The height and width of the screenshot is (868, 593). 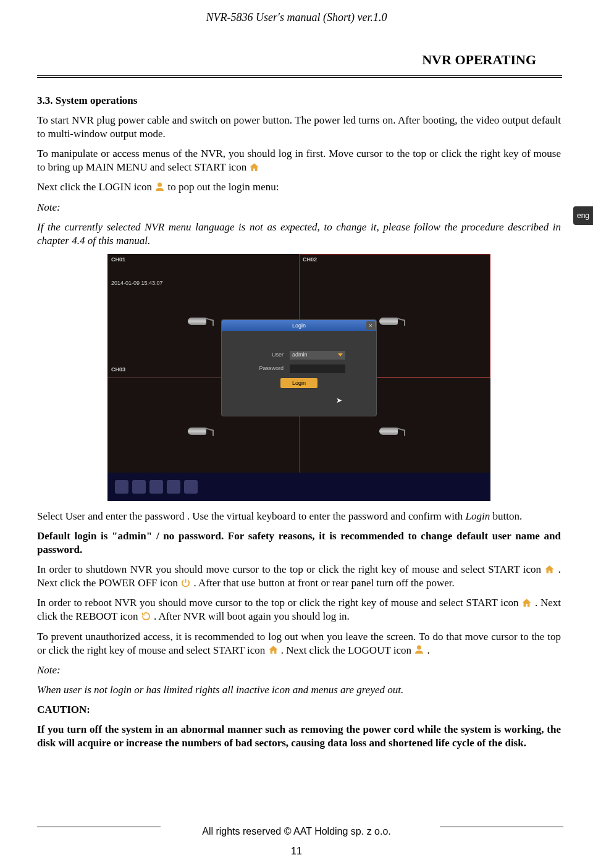 I want to click on password-label: Password, so click(x=268, y=369).